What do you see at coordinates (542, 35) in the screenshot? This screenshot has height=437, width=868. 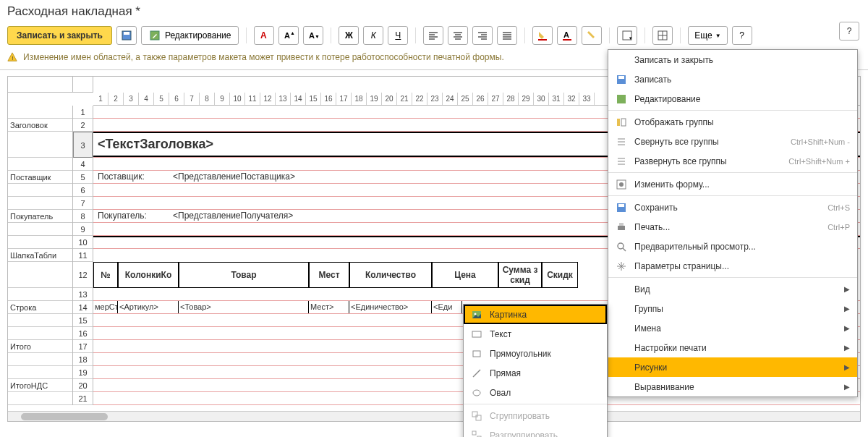 I see `bg-color-button` at bounding box center [542, 35].